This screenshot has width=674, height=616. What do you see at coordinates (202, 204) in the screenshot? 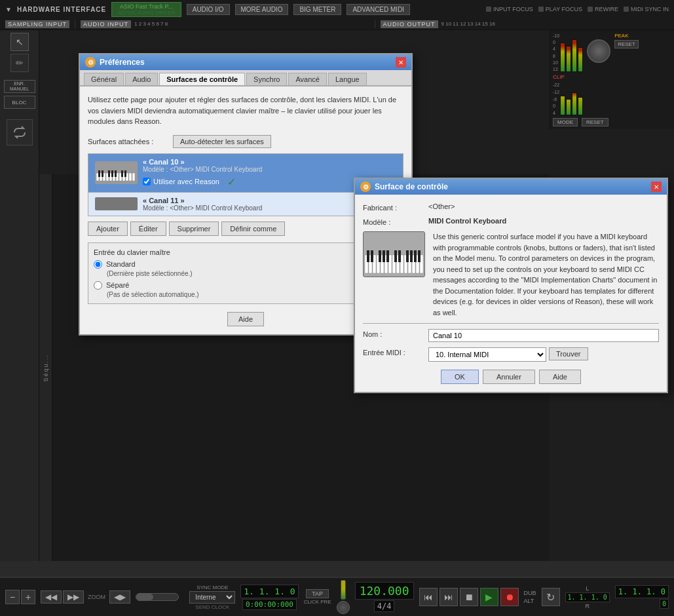
I see `surface2-info: « Canal 11 » Modèle : <Other> MIDI Contr…` at bounding box center [202, 204].